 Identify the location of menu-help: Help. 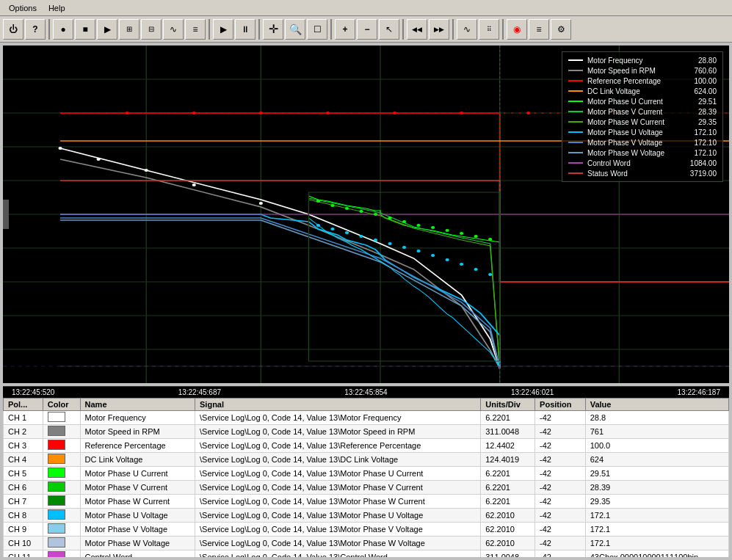
(57, 8).